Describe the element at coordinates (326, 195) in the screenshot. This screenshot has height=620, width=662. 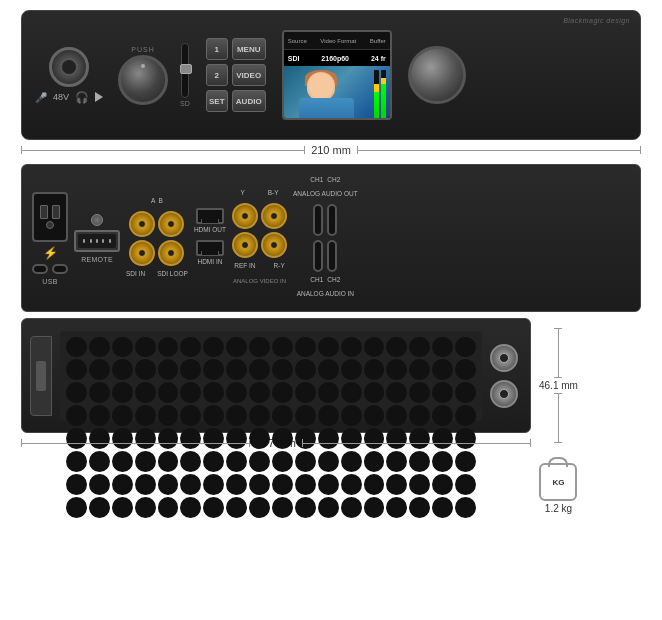
I see `analog-audio-out-label: ANALOG AUDIO OUT` at that location.